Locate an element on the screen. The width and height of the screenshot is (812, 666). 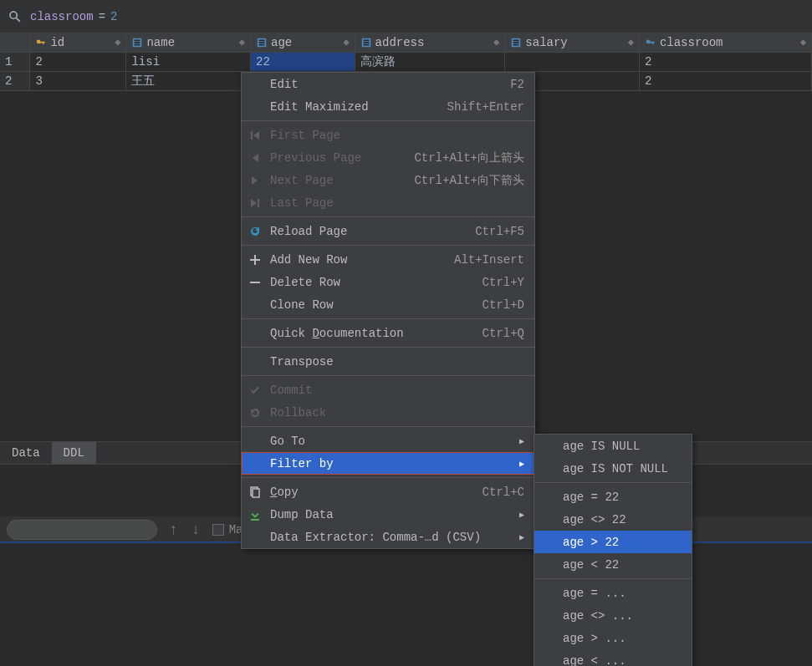
column-header-classroom: classroom◆ is located at coordinates (725, 43).